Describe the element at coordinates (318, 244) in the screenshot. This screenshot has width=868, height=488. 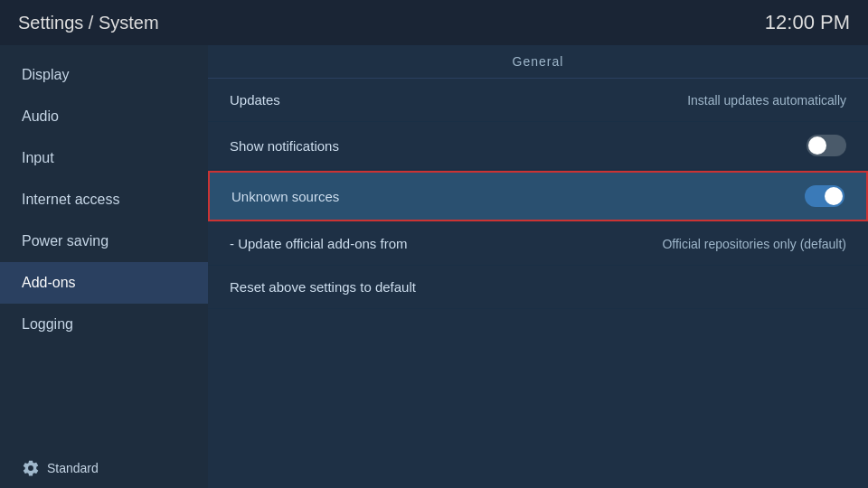
I see `update-addons-label: - Update official add-ons from` at that location.